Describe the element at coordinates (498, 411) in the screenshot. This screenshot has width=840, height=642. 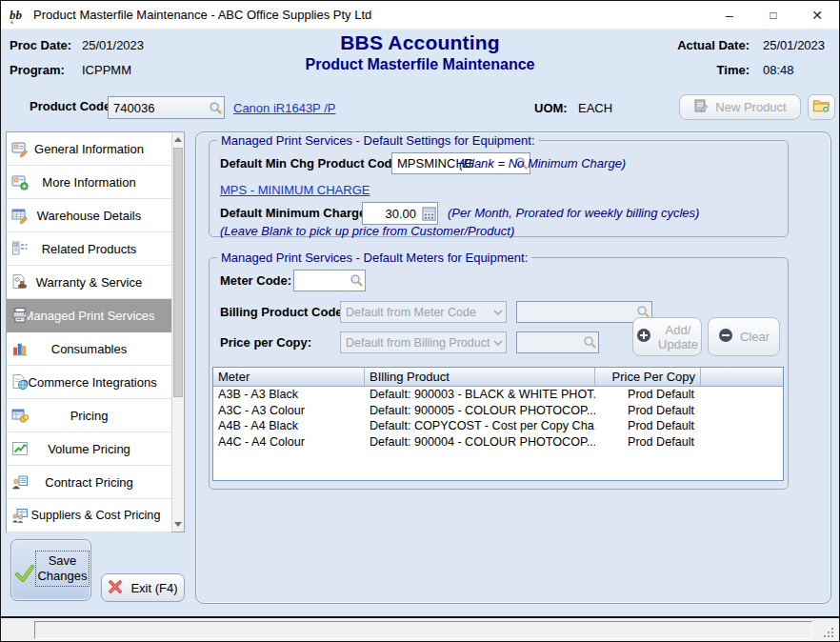
I see `table-row: A3C - A3 Colour Default: 900005 - COLOUR…` at that location.